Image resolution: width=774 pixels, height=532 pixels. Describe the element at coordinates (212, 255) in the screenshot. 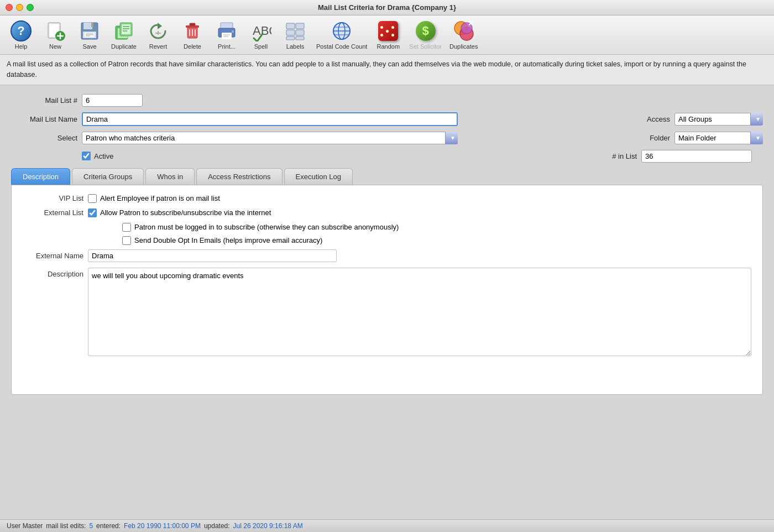

I see `external-name-input` at that location.